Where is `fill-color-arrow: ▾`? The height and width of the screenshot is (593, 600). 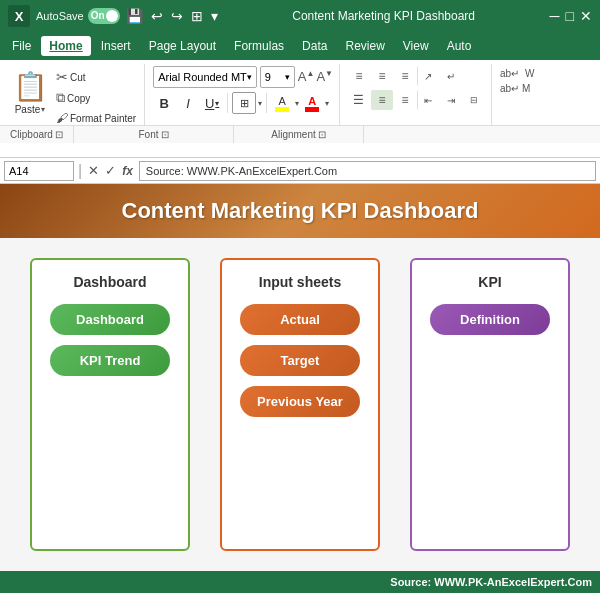
fill-color-arrow: ▾ is located at coordinates (297, 104).